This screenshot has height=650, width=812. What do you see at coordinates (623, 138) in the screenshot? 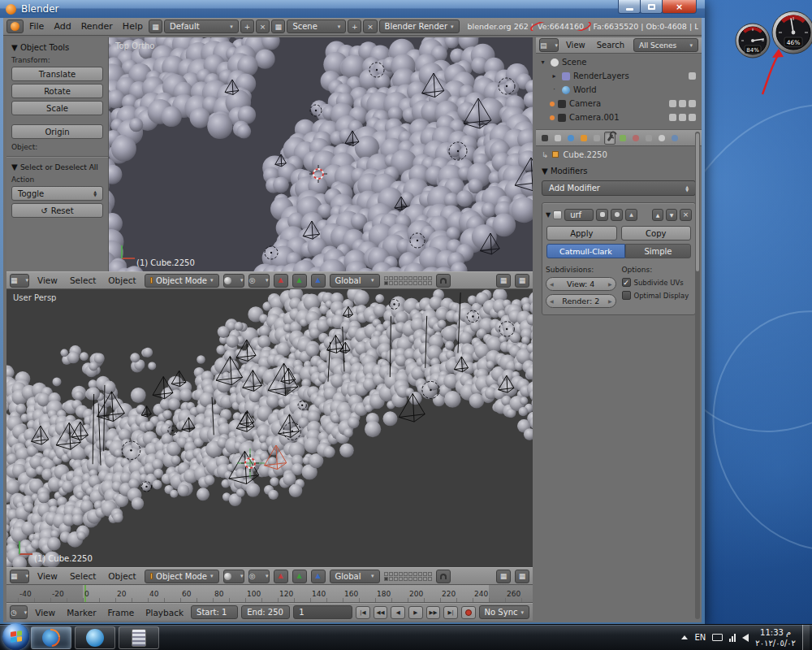
I see `tab-object-data` at bounding box center [623, 138].